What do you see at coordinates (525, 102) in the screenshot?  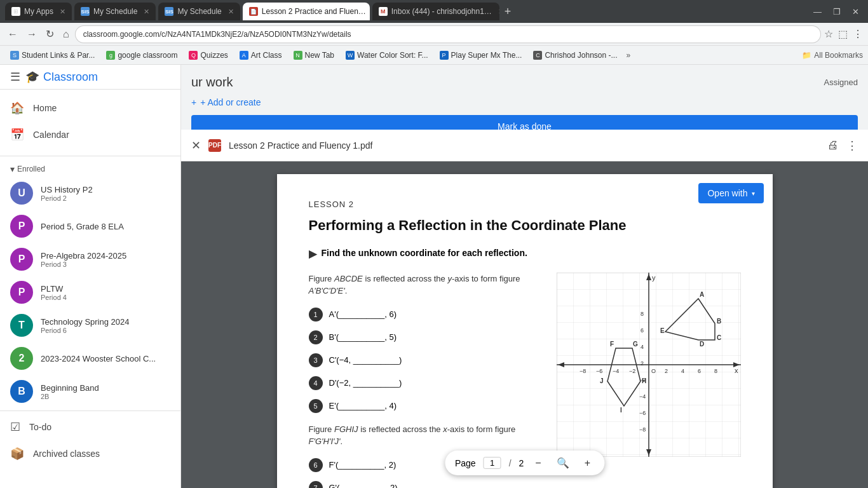 I see `add-create-button: + + Add or create` at bounding box center [525, 102].